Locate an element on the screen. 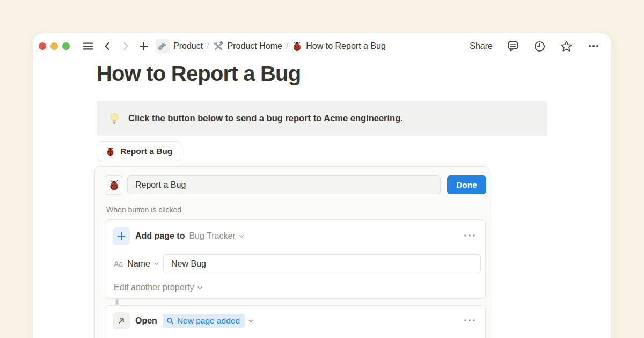  action-label: Open is located at coordinates (146, 321).